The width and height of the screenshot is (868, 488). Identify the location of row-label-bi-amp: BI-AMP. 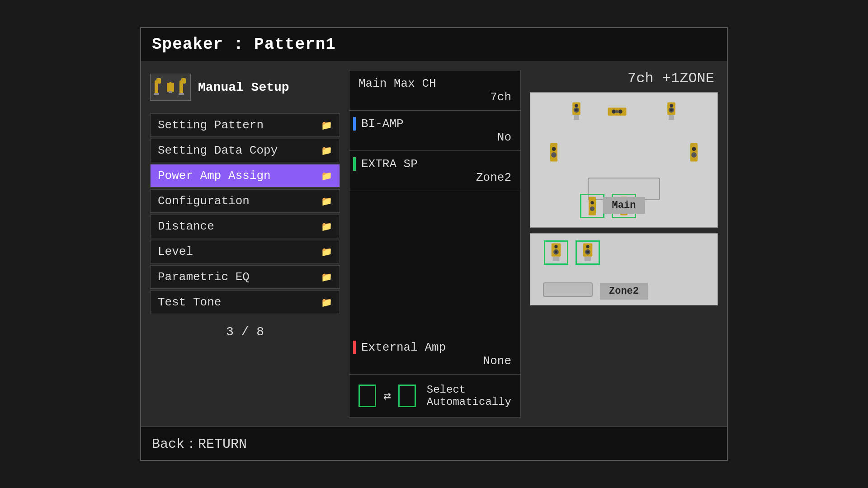
(436, 124).